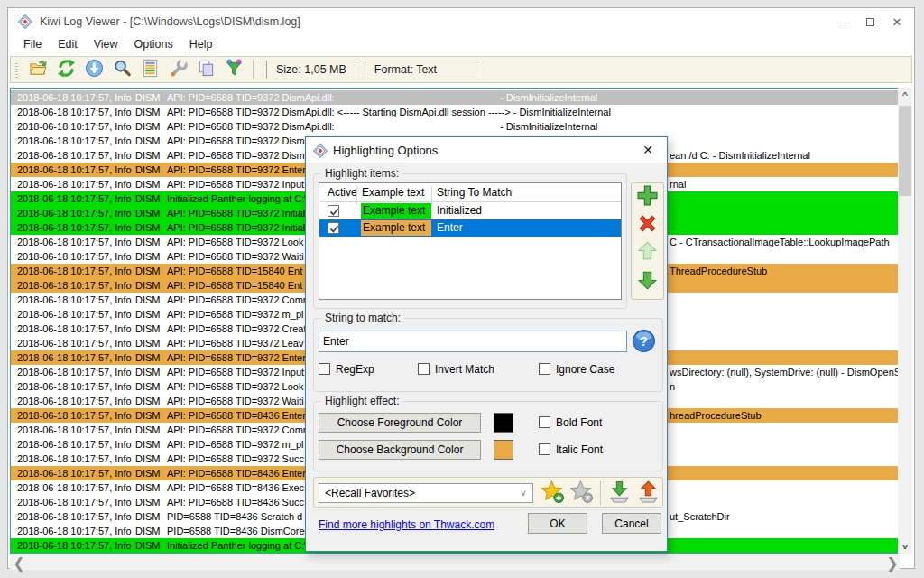 The height and width of the screenshot is (578, 924). Describe the element at coordinates (486, 150) in the screenshot. I see `dialog-title-bar: Highlighting Options ✕` at that location.